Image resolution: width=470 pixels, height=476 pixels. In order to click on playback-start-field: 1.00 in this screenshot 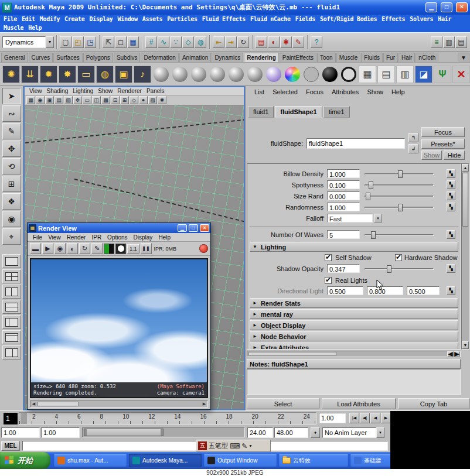, I will do `click(60, 433)`.